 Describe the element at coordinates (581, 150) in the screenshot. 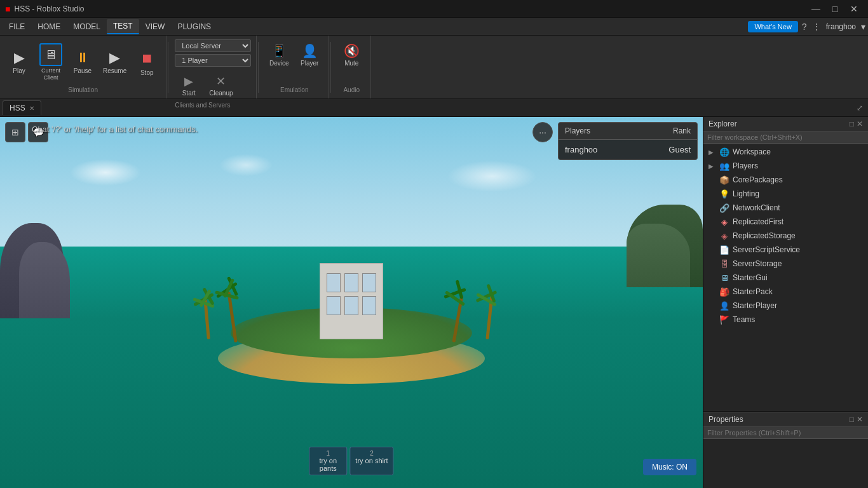

I see `player-name: franghoo` at that location.